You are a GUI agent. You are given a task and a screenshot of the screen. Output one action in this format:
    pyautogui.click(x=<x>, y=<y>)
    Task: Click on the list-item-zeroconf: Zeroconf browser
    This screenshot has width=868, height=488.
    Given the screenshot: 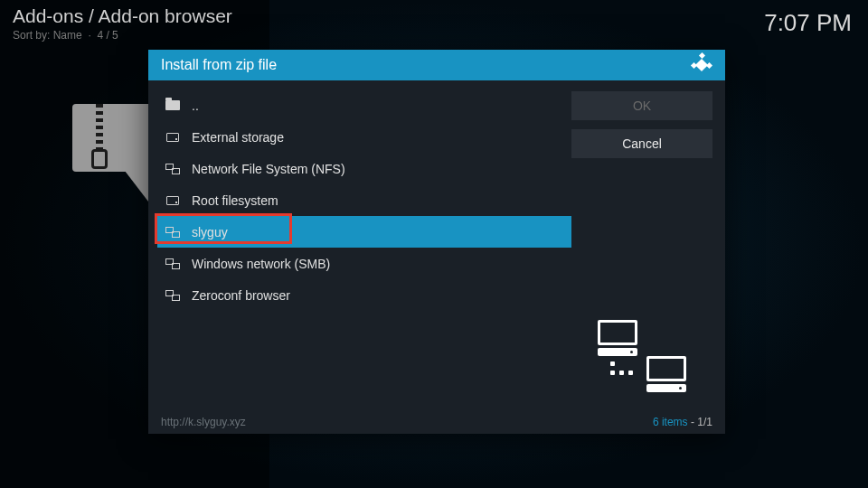 What is the action you would take?
    pyautogui.click(x=364, y=295)
    